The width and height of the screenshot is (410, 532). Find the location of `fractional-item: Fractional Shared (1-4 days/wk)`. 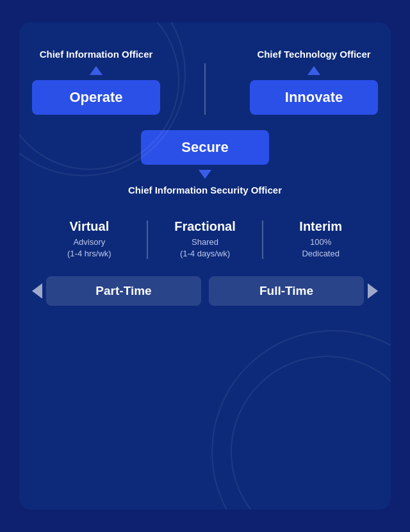

fractional-item: Fractional Shared (1-4 days/wk) is located at coordinates (205, 240).